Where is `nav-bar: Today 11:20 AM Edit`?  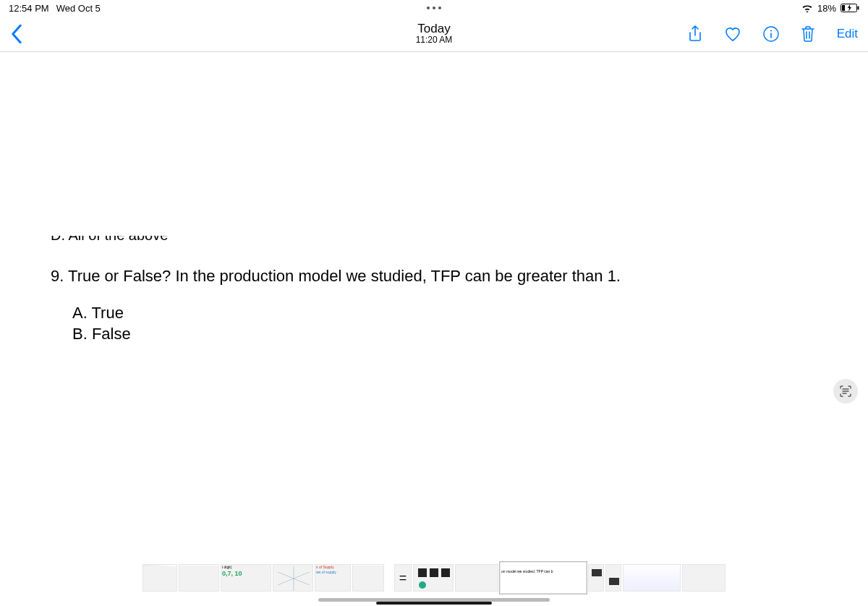 nav-bar: Today 11:20 AM Edit is located at coordinates (434, 34).